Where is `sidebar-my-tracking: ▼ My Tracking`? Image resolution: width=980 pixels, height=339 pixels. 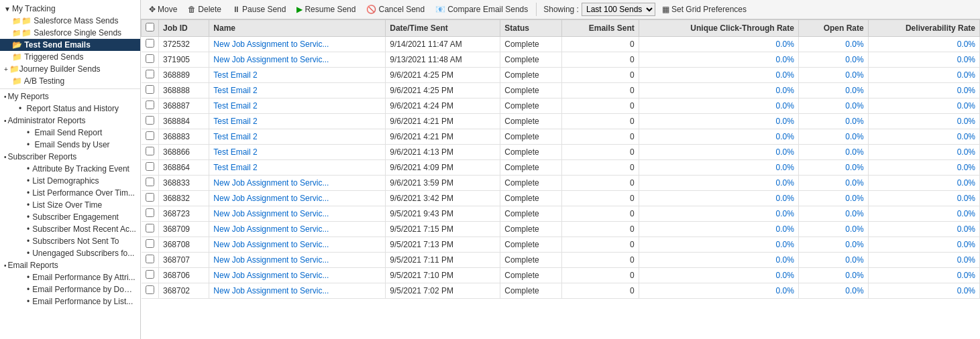
sidebar-my-tracking: ▼ My Tracking is located at coordinates (70, 9).